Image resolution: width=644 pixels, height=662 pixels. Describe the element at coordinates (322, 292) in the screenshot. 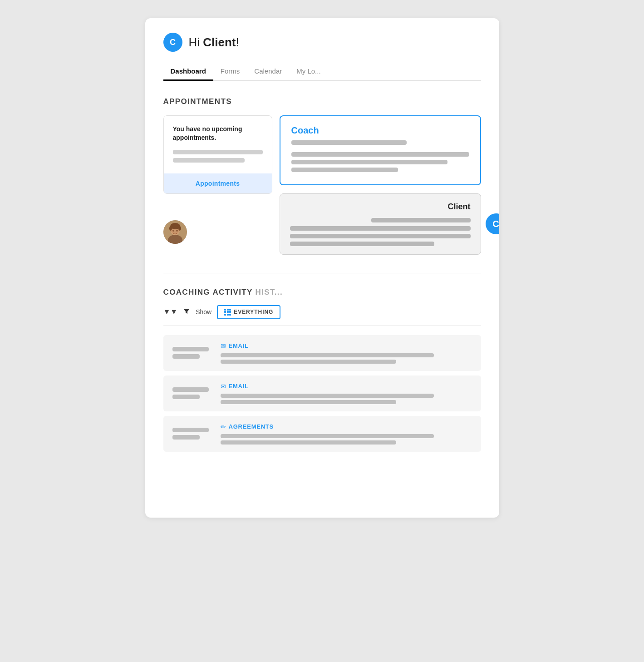

I see `coaching-title: COACHING ACTIVITY HIST...` at that location.